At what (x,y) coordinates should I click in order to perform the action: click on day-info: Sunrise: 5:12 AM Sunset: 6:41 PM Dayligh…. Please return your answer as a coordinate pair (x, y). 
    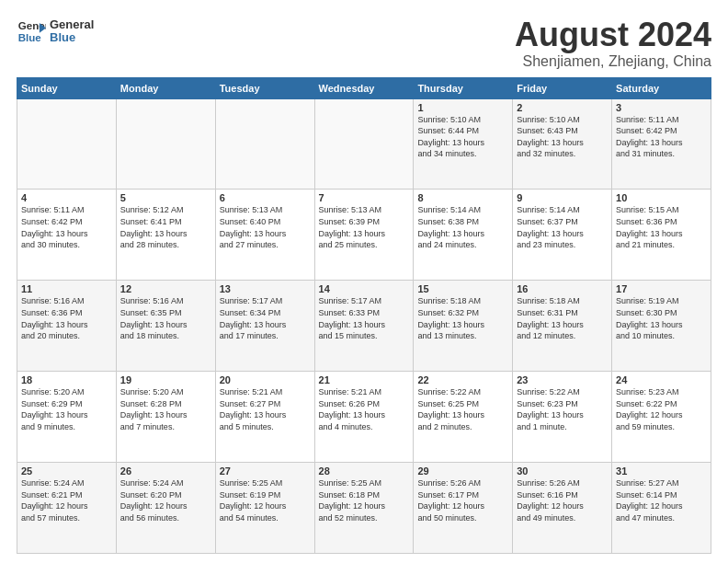
    Looking at the image, I should click on (165, 227).